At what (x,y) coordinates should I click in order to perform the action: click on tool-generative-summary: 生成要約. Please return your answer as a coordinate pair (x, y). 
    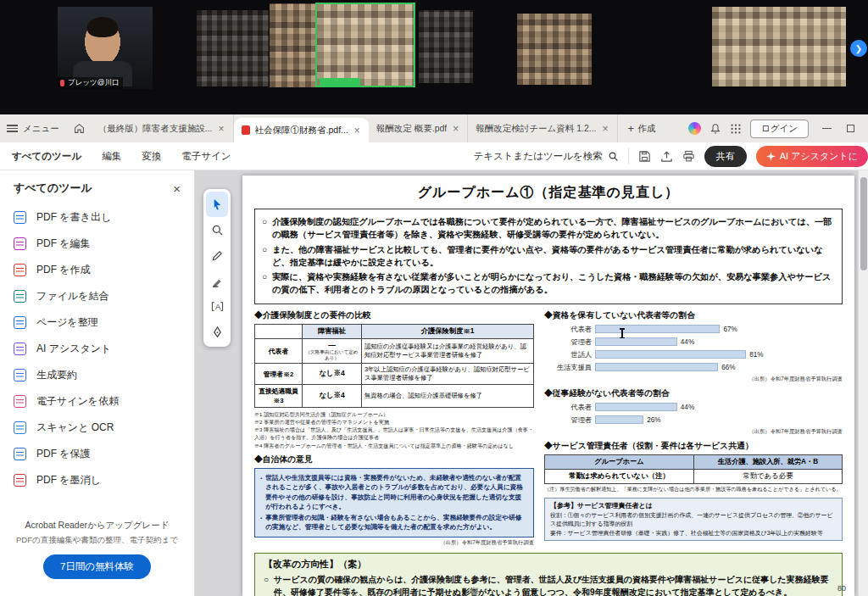
    Looking at the image, I should click on (97, 375).